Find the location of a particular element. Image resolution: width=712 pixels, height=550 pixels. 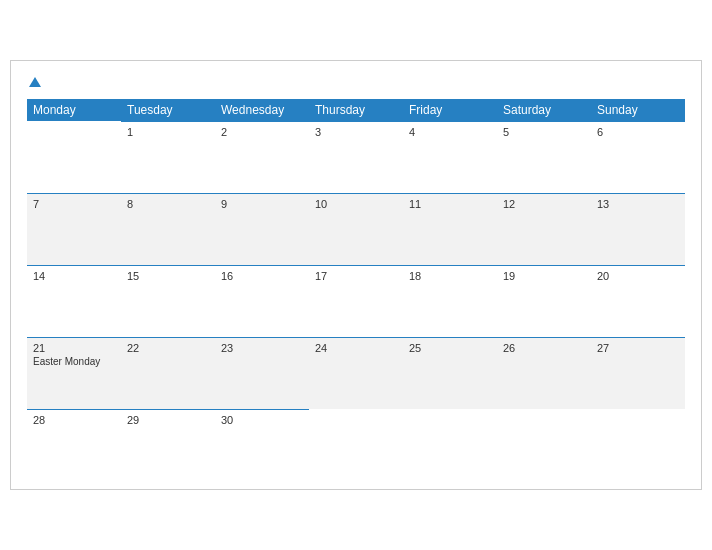

calendar-cell: 20 is located at coordinates (638, 301).